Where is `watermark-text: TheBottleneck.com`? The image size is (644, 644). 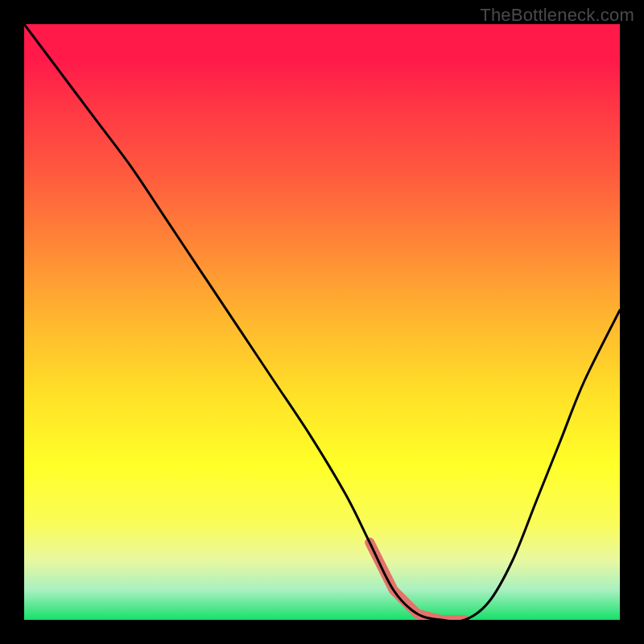 watermark-text: TheBottleneck.com is located at coordinates (557, 15).